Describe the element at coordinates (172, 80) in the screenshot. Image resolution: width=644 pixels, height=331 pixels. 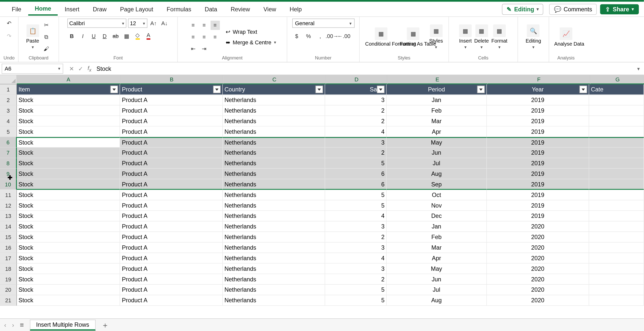
I see `column-header-B: B` at that location.